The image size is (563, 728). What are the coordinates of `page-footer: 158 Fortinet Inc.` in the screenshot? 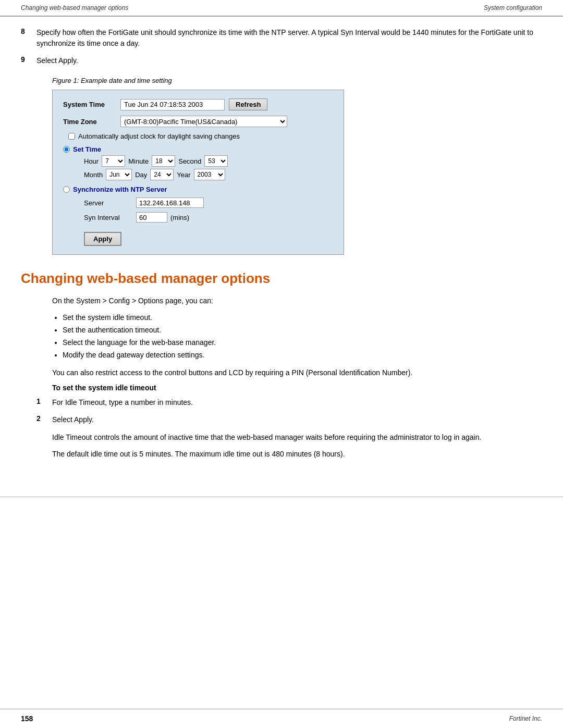 It's located at (282, 718).